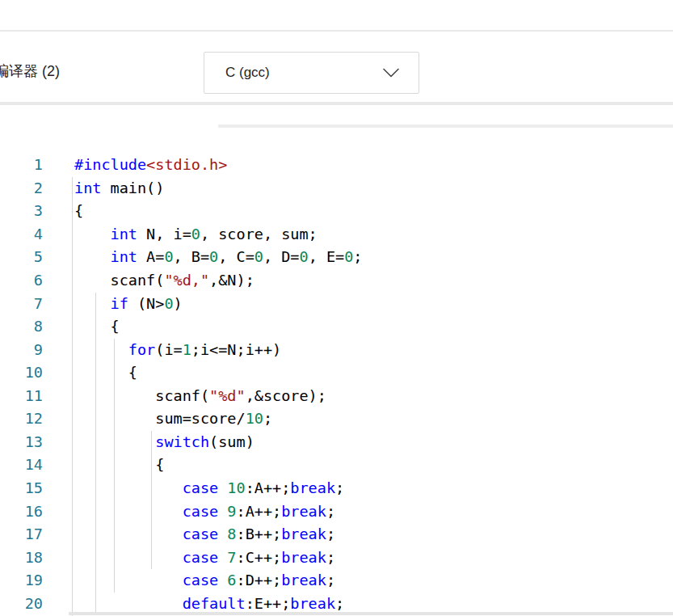 The image size is (673, 616). Describe the element at coordinates (21, 513) in the screenshot. I see `line-number: 16` at that location.